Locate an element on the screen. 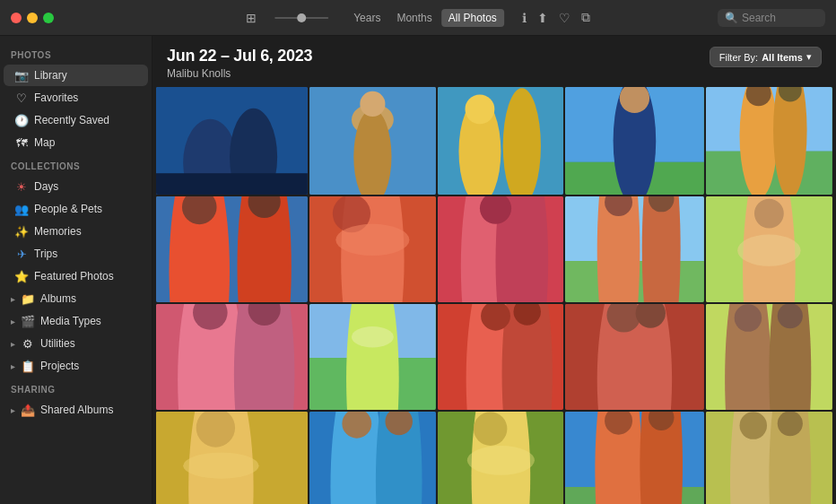 The width and height of the screenshot is (836, 504). sidebar-item-map-label: Map is located at coordinates (45, 143).